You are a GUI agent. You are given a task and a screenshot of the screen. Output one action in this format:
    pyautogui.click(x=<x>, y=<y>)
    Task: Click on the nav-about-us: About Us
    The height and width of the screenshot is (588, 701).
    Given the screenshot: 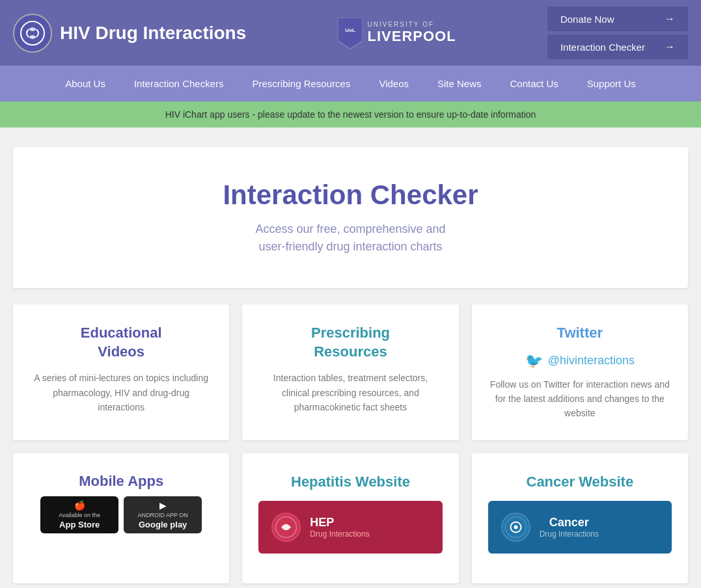 What is the action you would take?
    pyautogui.click(x=85, y=83)
    